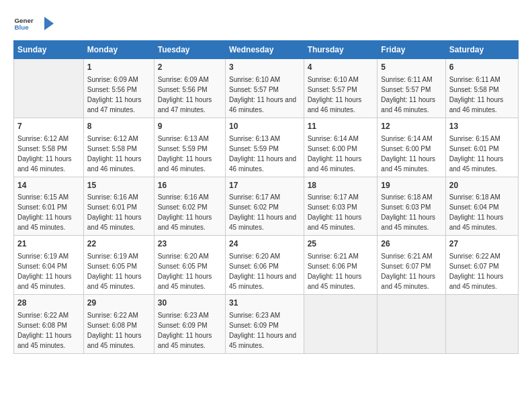 The height and width of the screenshot is (411, 532). What do you see at coordinates (265, 126) in the screenshot?
I see `day-number: 10` at bounding box center [265, 126].